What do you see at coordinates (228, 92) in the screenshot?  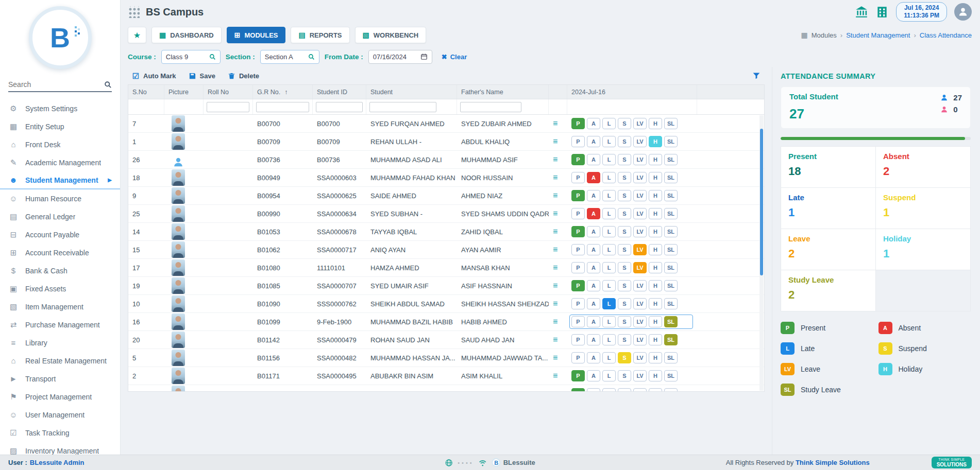 I see `col-header-roll: Roll No` at bounding box center [228, 92].